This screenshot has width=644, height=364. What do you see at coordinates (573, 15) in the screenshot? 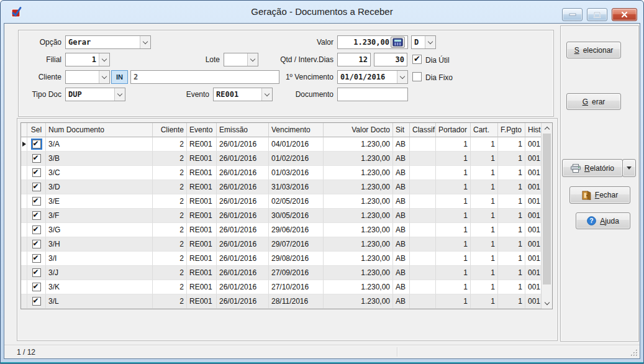
I see `minimize-button` at bounding box center [573, 15].